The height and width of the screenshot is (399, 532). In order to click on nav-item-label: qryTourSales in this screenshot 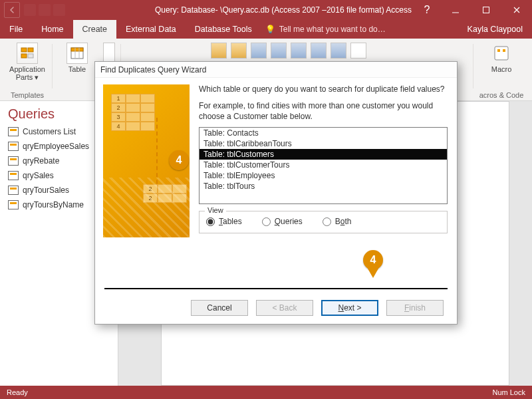, I will do `click(46, 190)`.